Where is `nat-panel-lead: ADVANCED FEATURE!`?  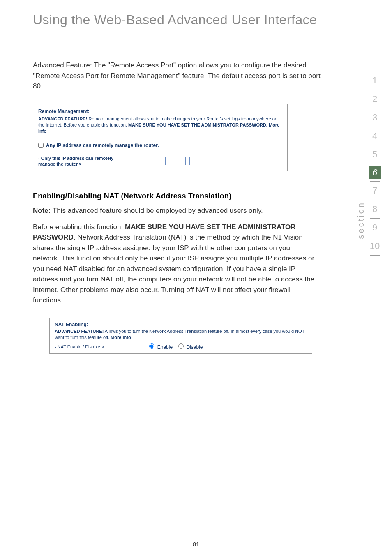
nat-panel-lead: ADVANCED FEATURE! is located at coordinates (79, 331).